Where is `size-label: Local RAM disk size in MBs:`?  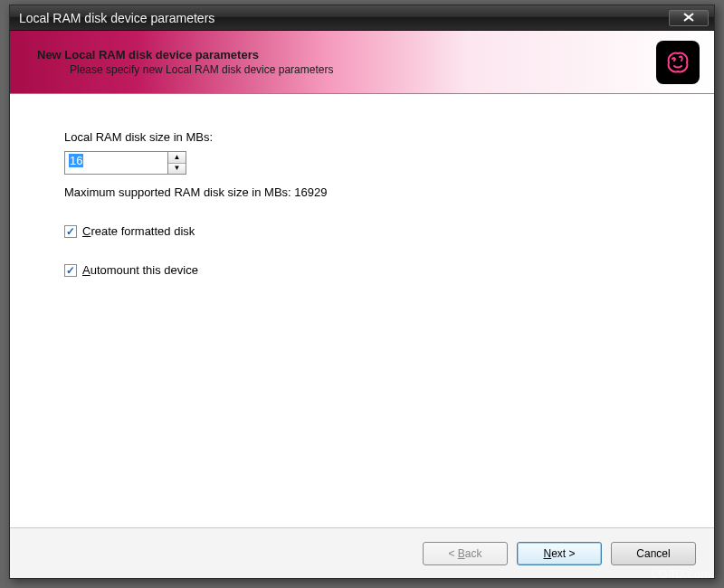 size-label: Local RAM disk size in MBs: is located at coordinates (362, 138).